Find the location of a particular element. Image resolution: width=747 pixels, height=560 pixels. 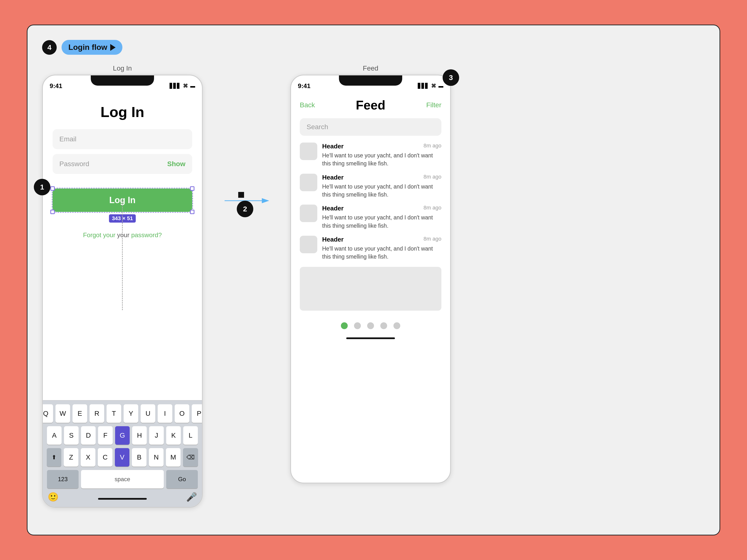

email-placeholder: Email is located at coordinates (68, 139).